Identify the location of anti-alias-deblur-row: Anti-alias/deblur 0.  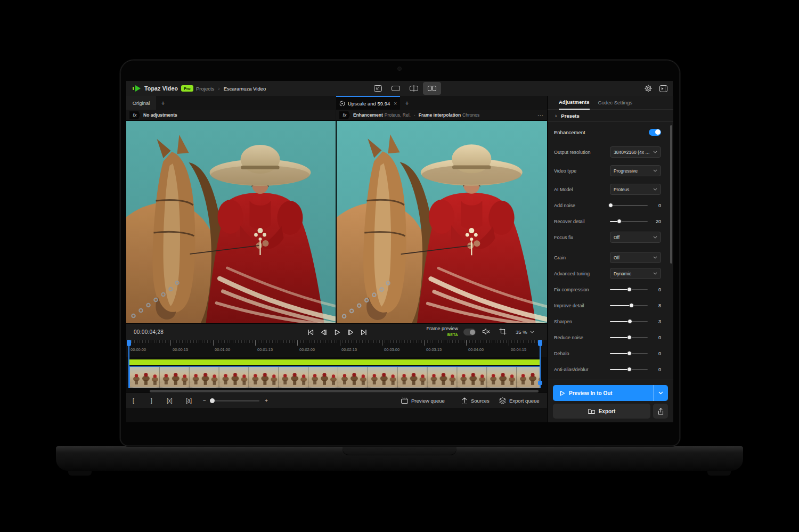
(610, 370).